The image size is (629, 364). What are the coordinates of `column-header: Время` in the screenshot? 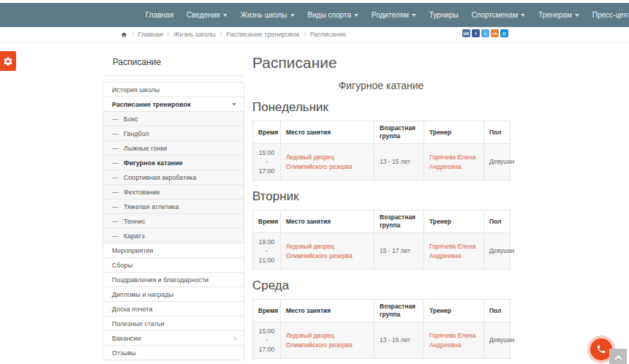 It's located at (267, 222).